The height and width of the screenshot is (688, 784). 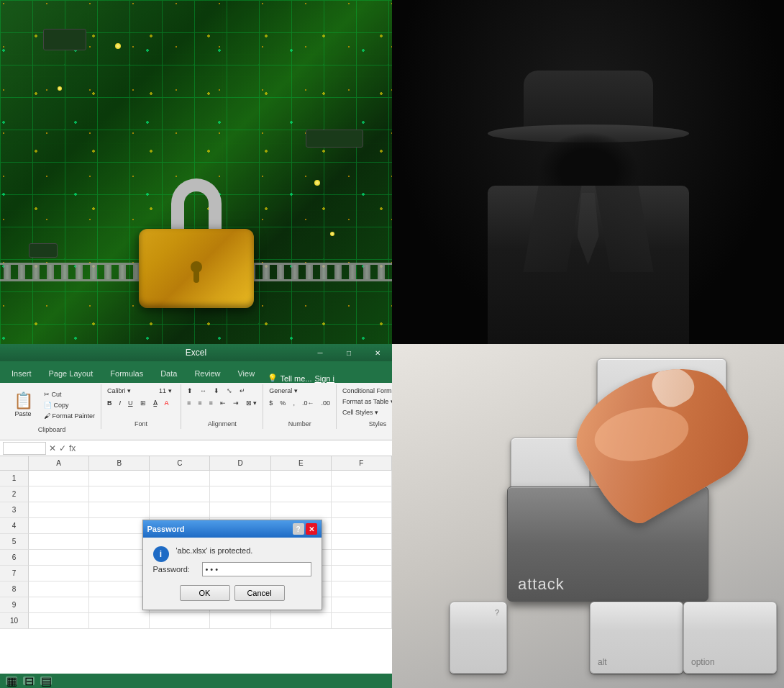 What do you see at coordinates (188, 403) in the screenshot?
I see `left-align-button: ≡` at bounding box center [188, 403].